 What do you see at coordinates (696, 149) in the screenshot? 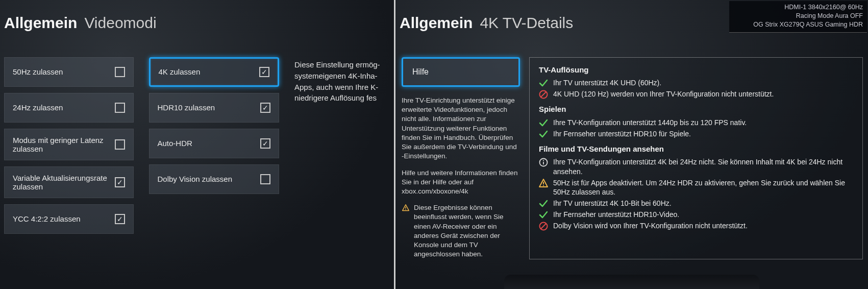
I see `section-heading-movies: Filme und TV-Sendungen ansehen` at bounding box center [696, 149].